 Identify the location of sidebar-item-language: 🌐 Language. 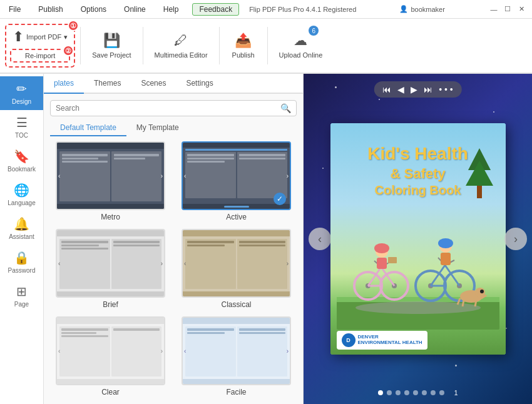
(21, 194).